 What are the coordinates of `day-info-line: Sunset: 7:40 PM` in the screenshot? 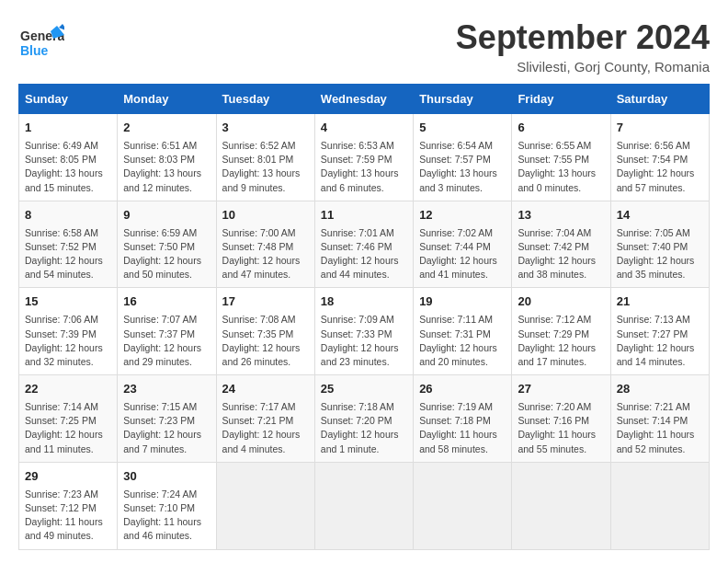 It's located at (660, 247).